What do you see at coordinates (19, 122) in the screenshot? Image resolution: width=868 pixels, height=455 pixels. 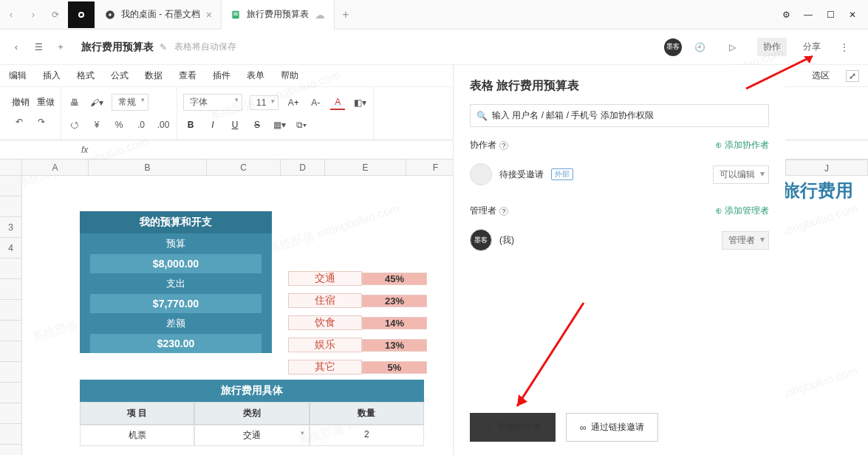 I see `undo-icon: ↶` at bounding box center [19, 122].